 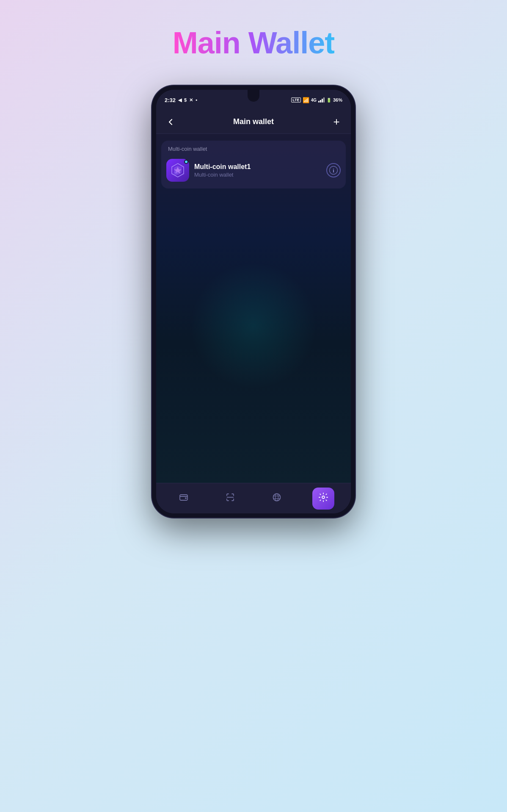 What do you see at coordinates (181, 100) in the screenshot?
I see `status-time: 2:32 ◀ $ ✕ •` at bounding box center [181, 100].